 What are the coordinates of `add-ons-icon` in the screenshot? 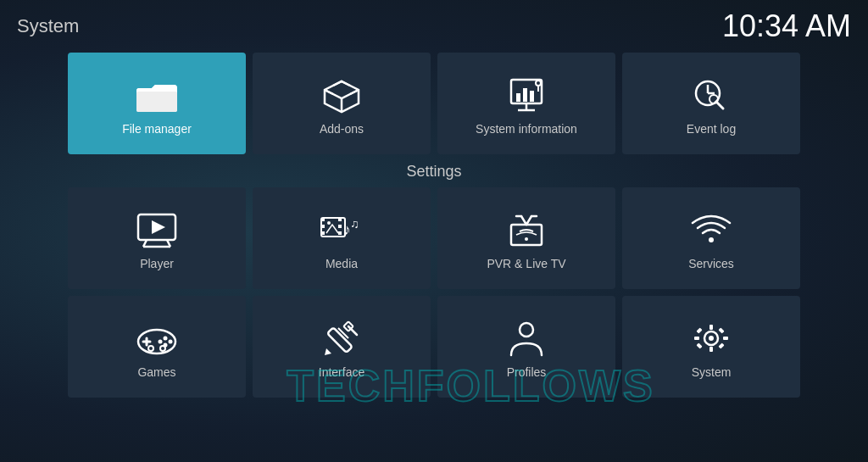 It's located at (342, 95).